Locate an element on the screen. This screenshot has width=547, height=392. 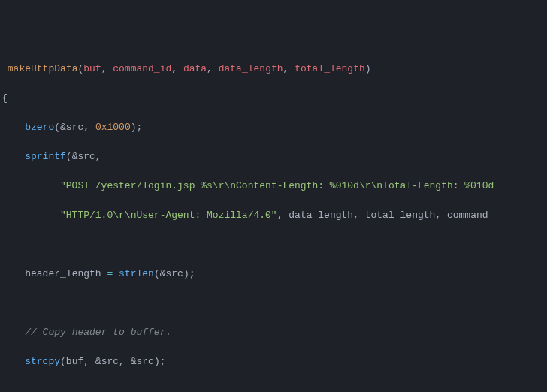
code-line-comment1: // Copy header to buffer. is located at coordinates (274, 333).